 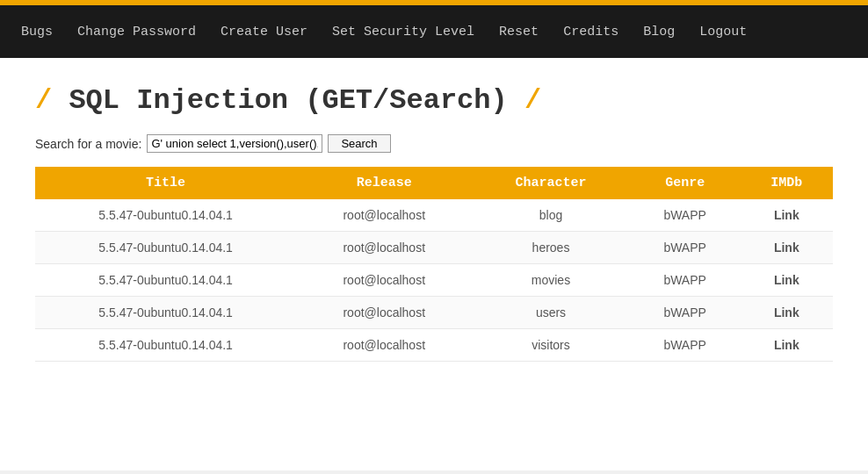 I want to click on nav-change-password: Change Password, so click(x=137, y=32).